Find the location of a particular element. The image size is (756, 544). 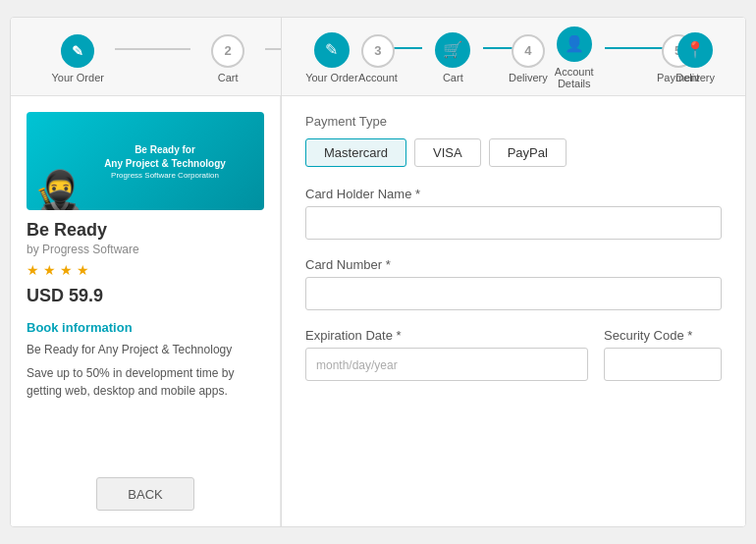

right-circle-your-order: ✎ is located at coordinates (332, 50).